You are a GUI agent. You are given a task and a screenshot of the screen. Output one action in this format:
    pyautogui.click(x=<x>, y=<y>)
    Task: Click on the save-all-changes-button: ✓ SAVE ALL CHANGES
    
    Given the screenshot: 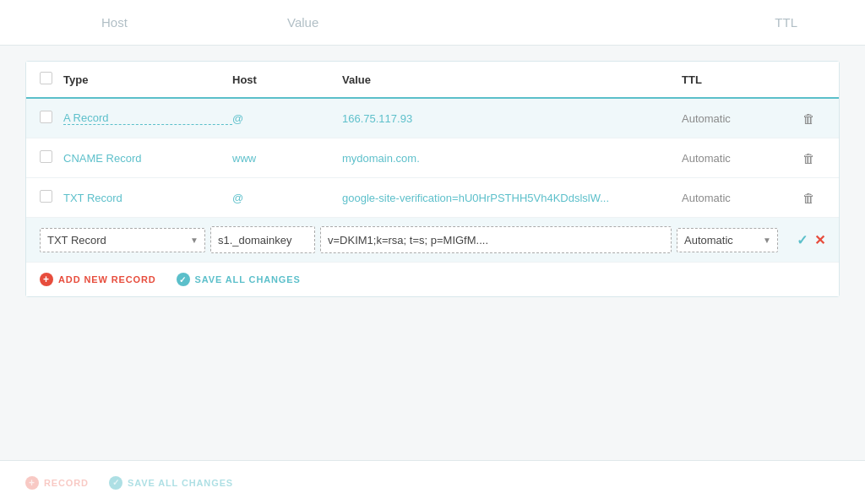 What is the action you would take?
    pyautogui.click(x=238, y=279)
    